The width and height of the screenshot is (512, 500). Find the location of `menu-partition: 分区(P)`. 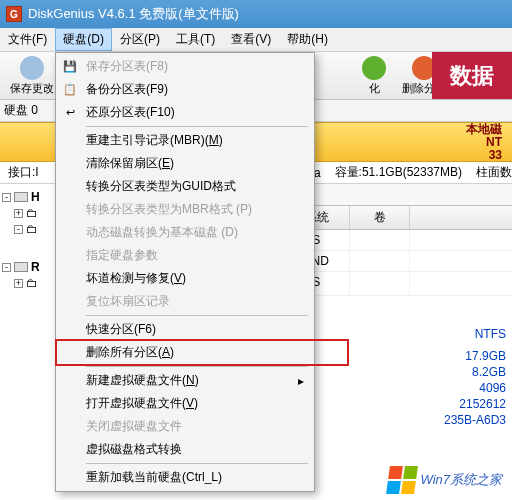

menu-partition: 分区(P) is located at coordinates (140, 40).